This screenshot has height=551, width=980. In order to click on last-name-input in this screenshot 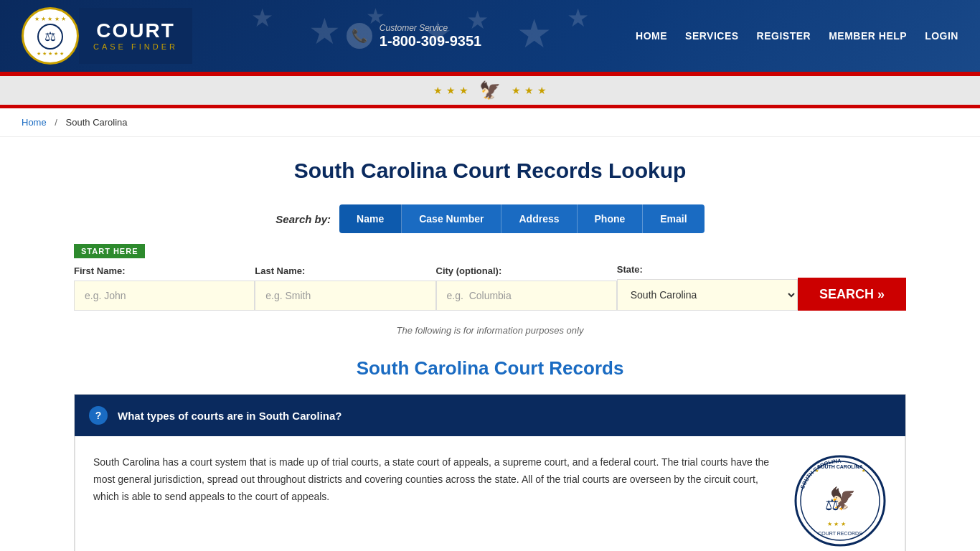, I will do `click(345, 296)`.